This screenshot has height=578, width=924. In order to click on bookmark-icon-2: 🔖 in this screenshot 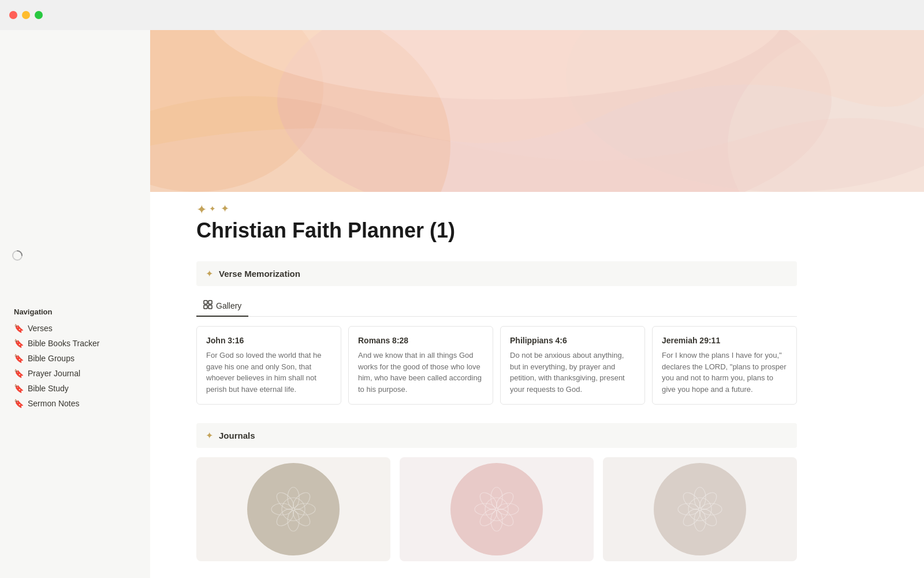, I will do `click(18, 343)`.